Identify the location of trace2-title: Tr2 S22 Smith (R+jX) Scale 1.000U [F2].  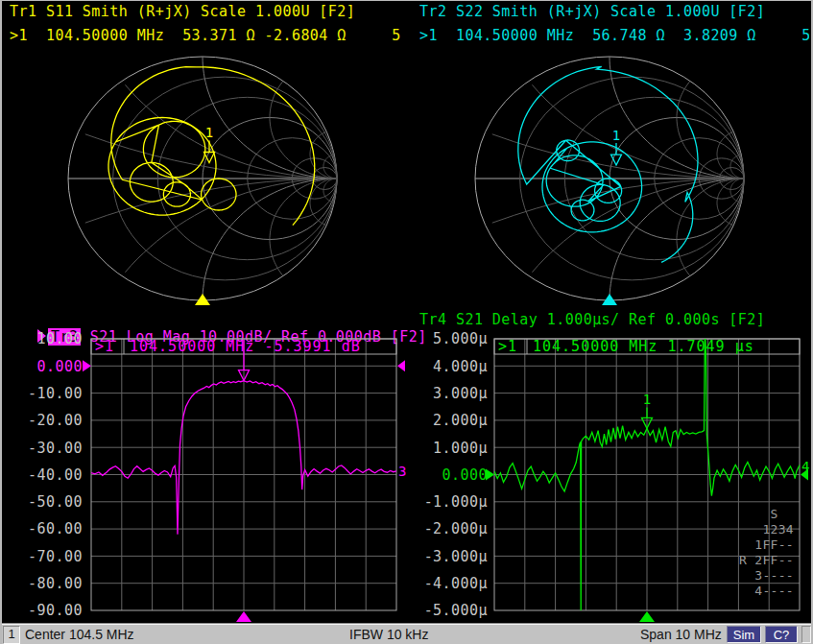
(614, 12).